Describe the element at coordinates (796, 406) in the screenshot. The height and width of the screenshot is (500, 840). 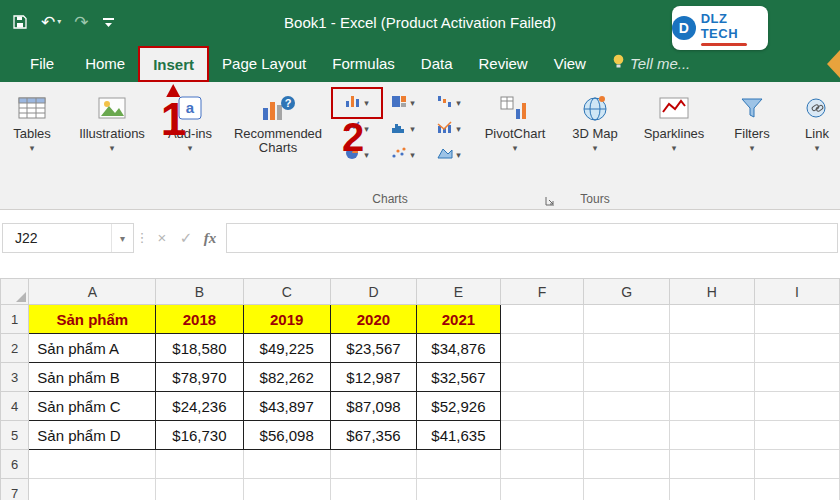
I see `cell-I4` at that location.